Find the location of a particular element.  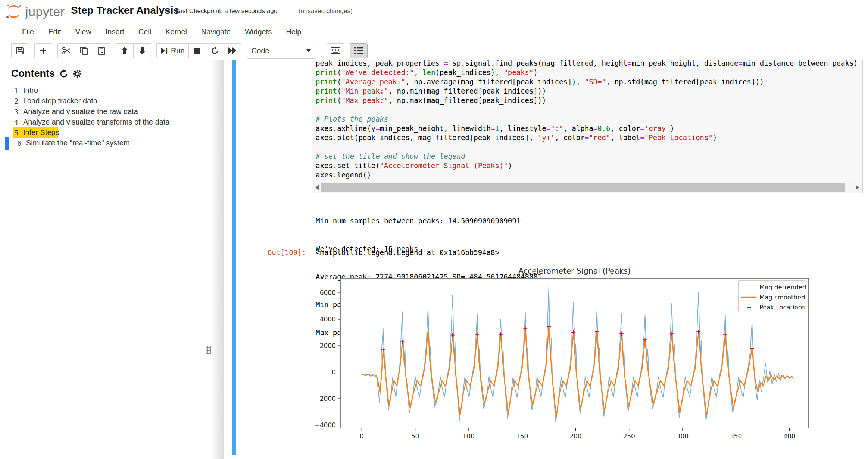

cell-type-value: Code is located at coordinates (260, 51).